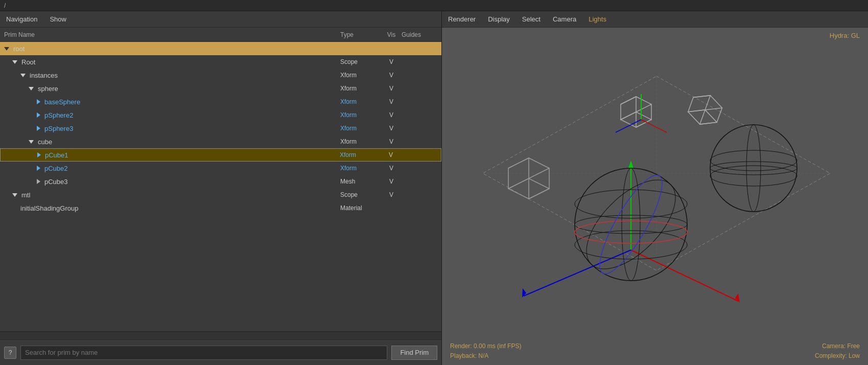 The height and width of the screenshot is (365, 868). Describe the element at coordinates (221, 181) in the screenshot. I see `tree-row: pCube3MeshV` at that location.